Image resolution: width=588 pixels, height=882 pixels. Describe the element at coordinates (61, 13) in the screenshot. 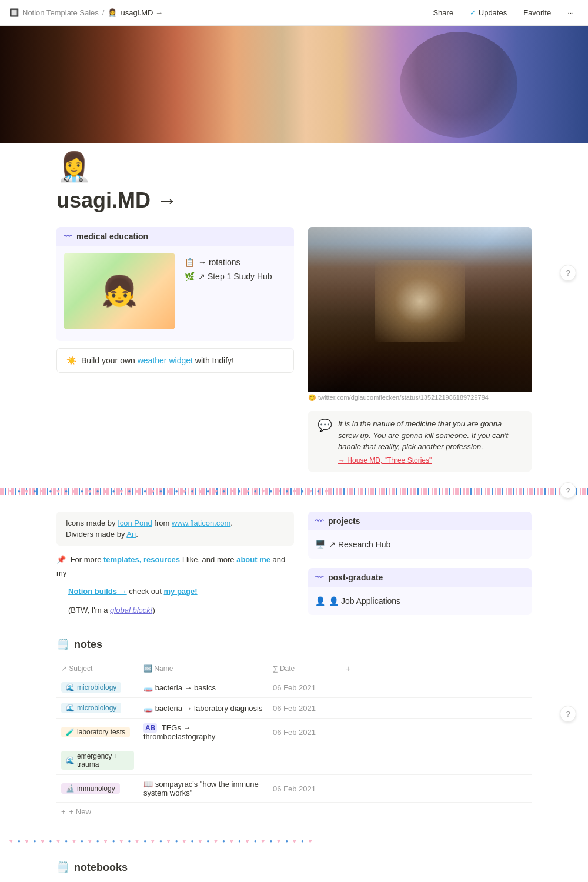

I see `workspace-label: Notion Template Sales` at that location.